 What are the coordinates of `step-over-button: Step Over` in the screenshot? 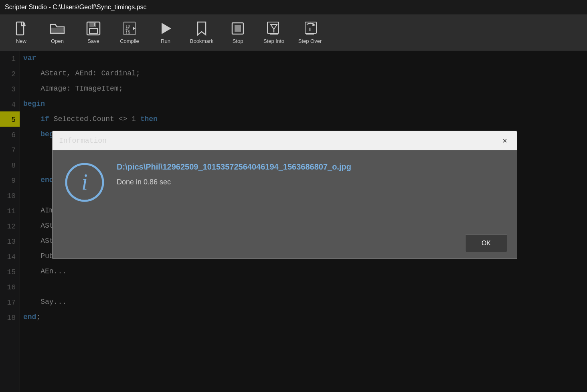 It's located at (310, 32).